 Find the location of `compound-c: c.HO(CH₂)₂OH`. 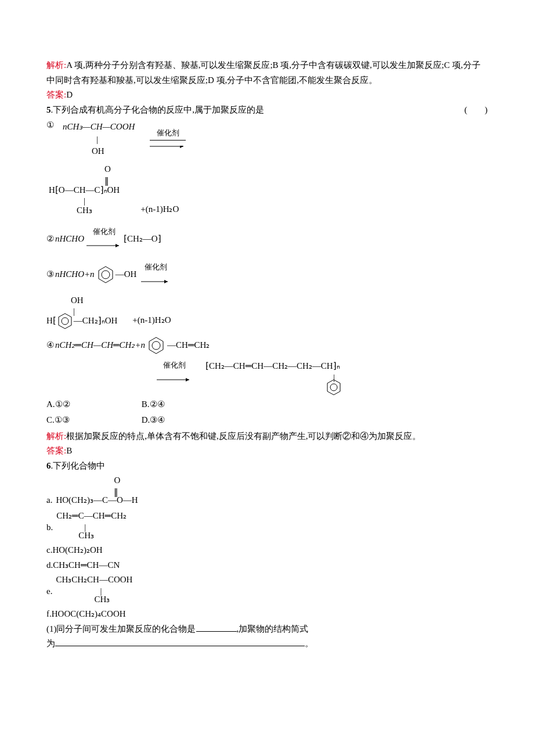

compound-c: c.HO(CH₂)₂OH is located at coordinates (267, 550).